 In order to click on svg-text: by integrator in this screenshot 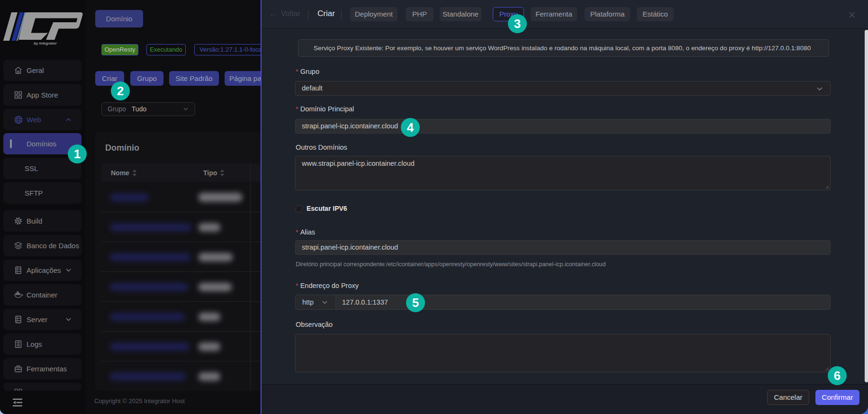, I will do `click(45, 44)`.